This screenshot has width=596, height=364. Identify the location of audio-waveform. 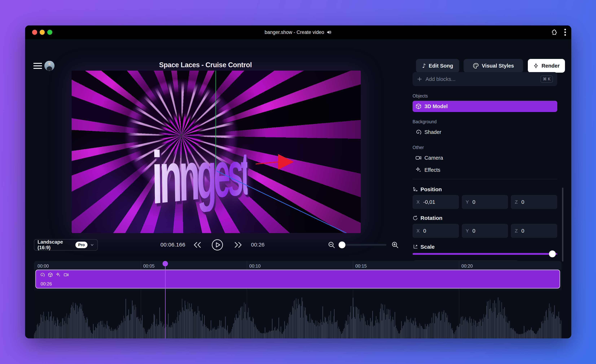
(298, 314).